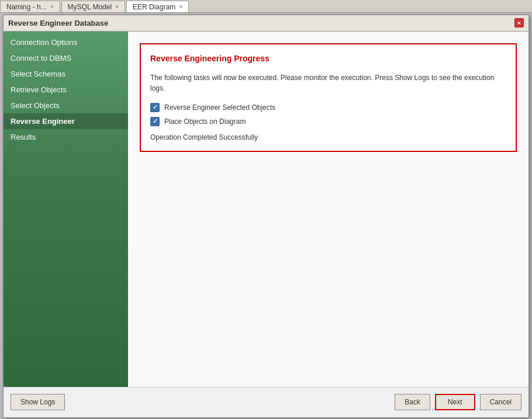  I want to click on sidebar-item-results: Results, so click(65, 137).